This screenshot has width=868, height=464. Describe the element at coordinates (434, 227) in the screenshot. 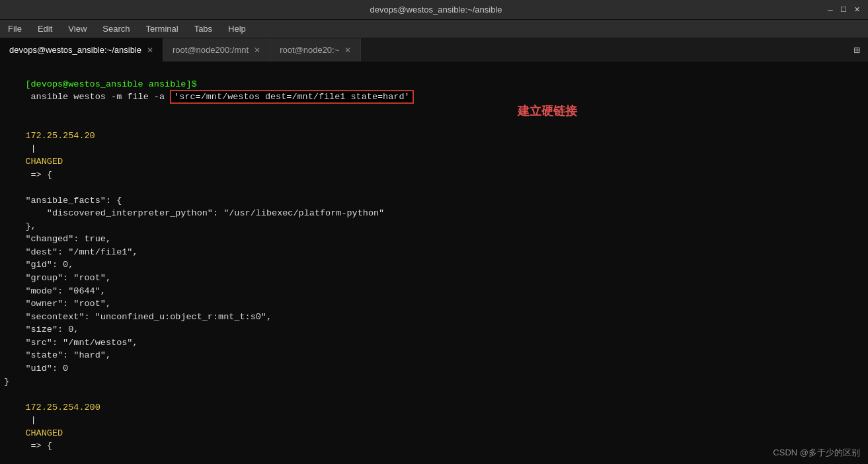

I see `b1-l3: },` at that location.